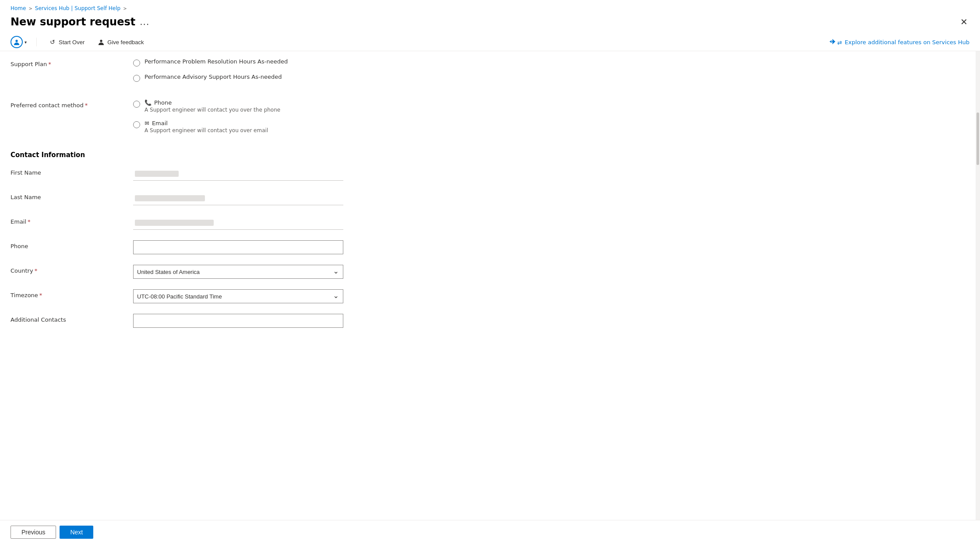 The image size is (980, 544). I want to click on support-plan-option-2: Performance Advisory Support Hours As-ne…, so click(264, 78).